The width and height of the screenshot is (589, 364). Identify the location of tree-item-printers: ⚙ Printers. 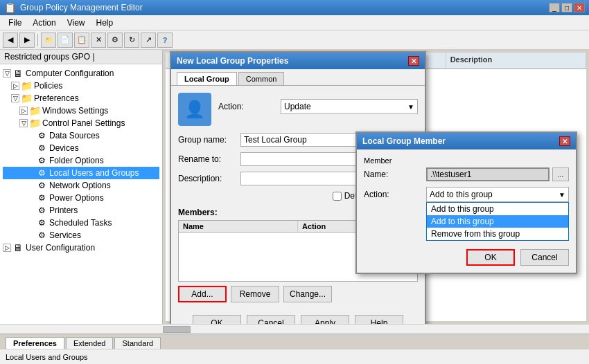
(81, 210).